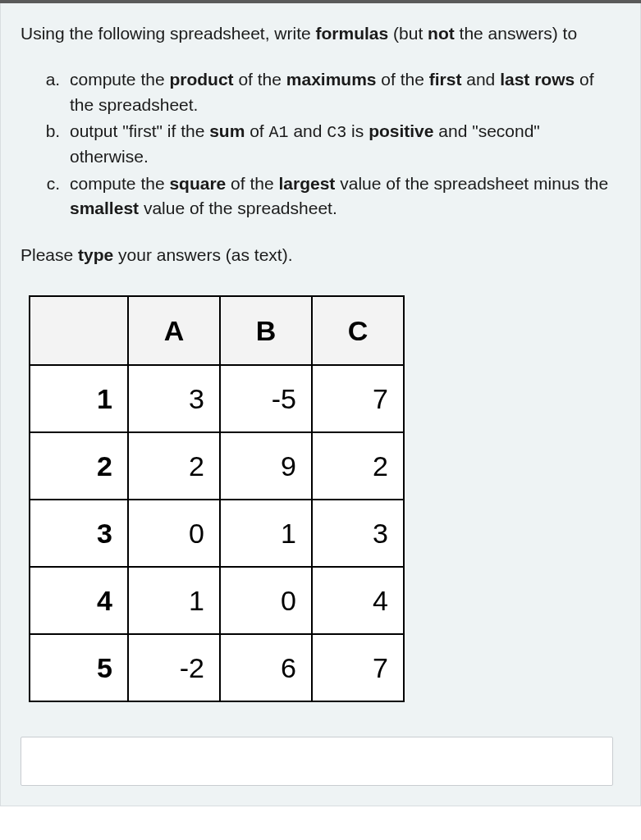 The height and width of the screenshot is (840, 641). What do you see at coordinates (353, 33) in the screenshot?
I see `intro-bold-formulas: formulas` at bounding box center [353, 33].